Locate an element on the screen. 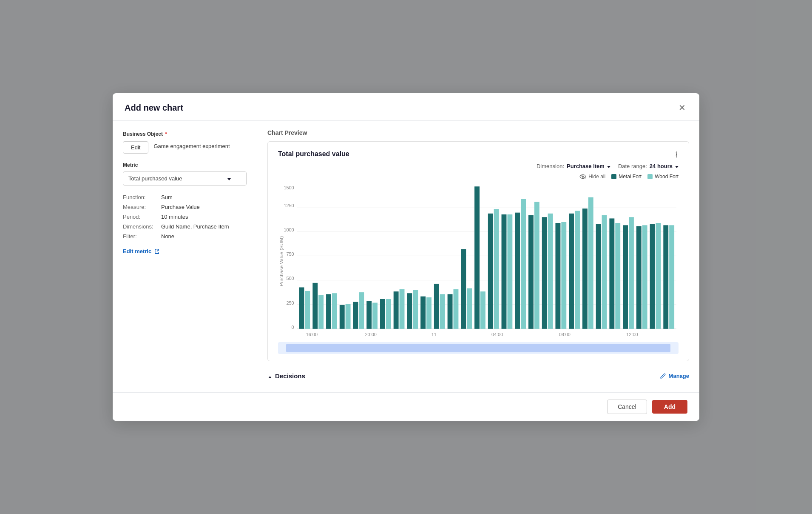 The width and height of the screenshot is (812, 514). chevron-down-icon is located at coordinates (229, 179).